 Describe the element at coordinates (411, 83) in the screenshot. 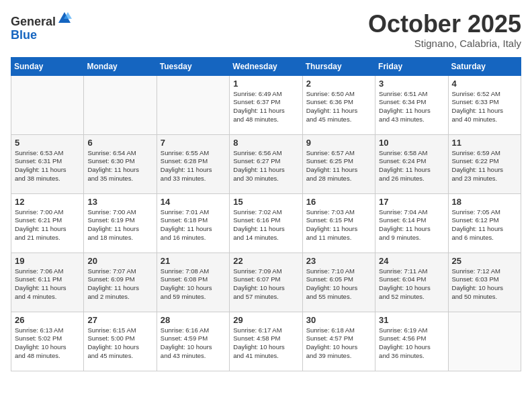

I see `day-number: 3` at that location.